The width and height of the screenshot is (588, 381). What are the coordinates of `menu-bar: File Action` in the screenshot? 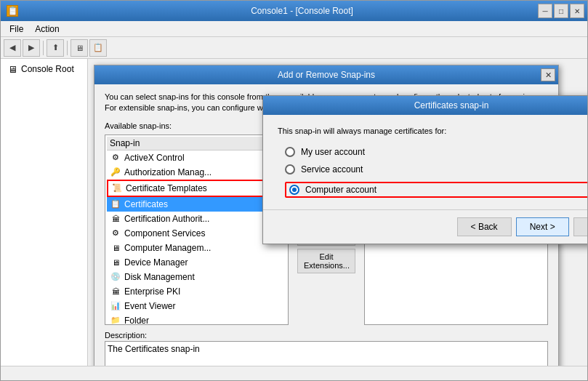 It's located at (294, 29).